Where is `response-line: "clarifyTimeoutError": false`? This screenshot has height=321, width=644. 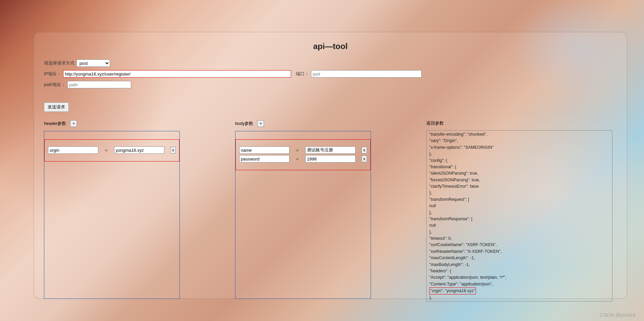
response-line: "clarifyTimeoutError": false is located at coordinates (519, 187).